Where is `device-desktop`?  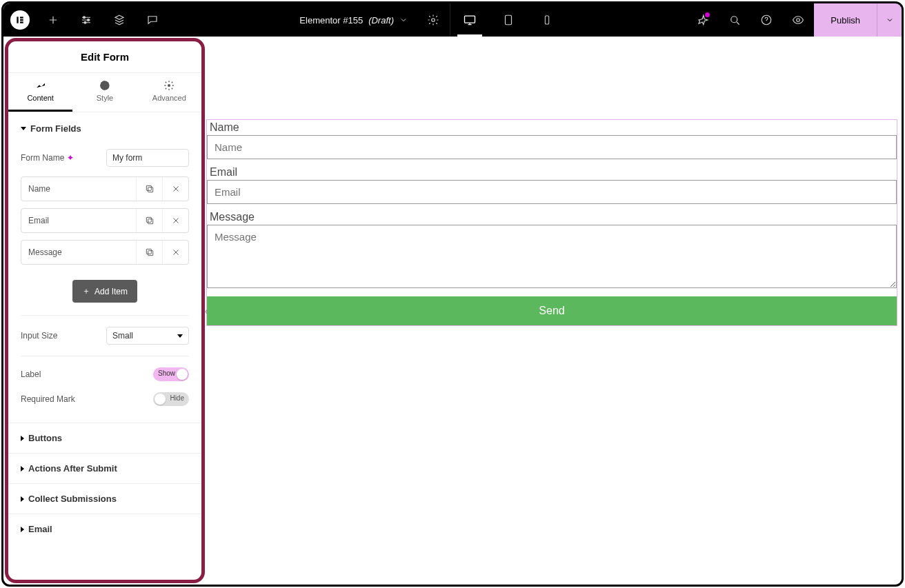 device-desktop is located at coordinates (470, 20).